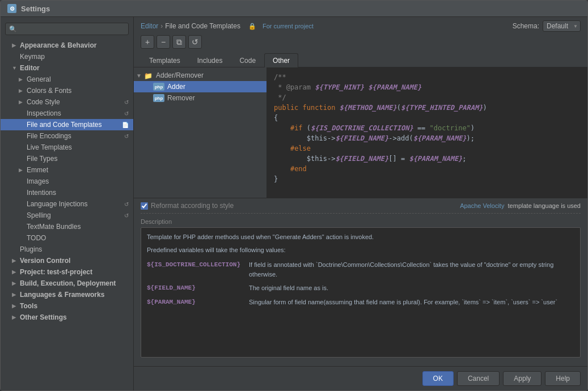 Image resolution: width=588 pixels, height=391 pixels. What do you see at coordinates (67, 272) in the screenshot?
I see `sidebar-item-project: ▶ Project: test-sf-project` at bounding box center [67, 272].